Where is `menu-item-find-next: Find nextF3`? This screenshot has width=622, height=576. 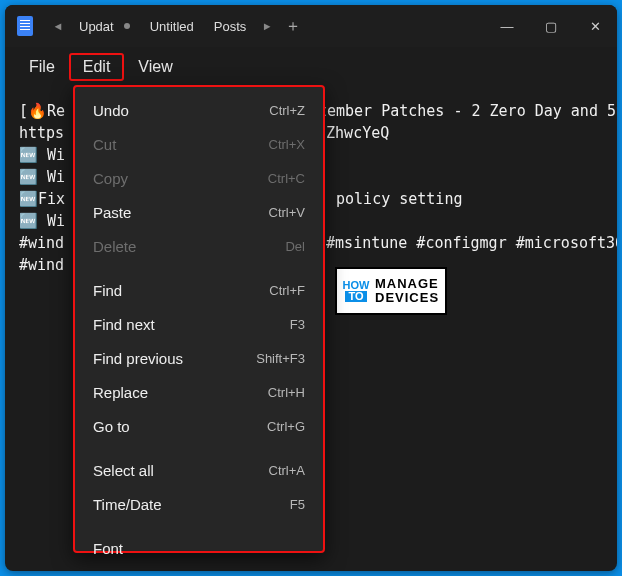
menu-item-find-next: Find nextF3 is located at coordinates (199, 324).